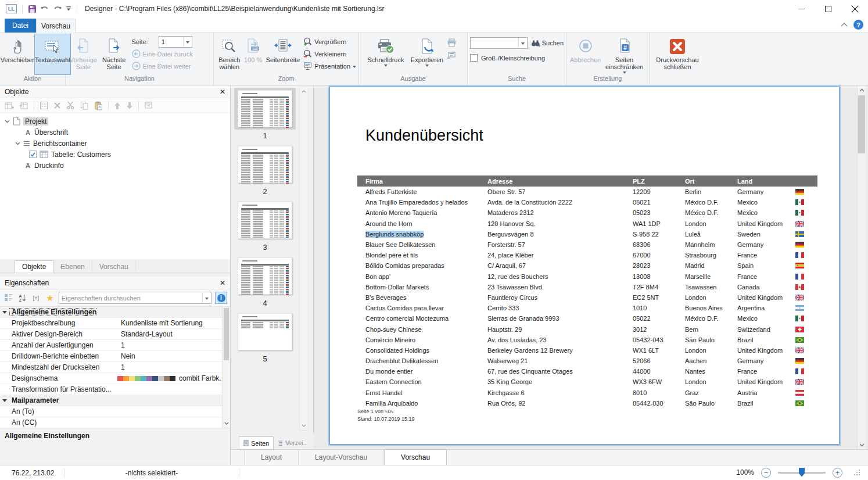 The width and height of the screenshot is (868, 480). What do you see at coordinates (265, 114) in the screenshot?
I see `page-thumbnail: 1` at bounding box center [265, 114].